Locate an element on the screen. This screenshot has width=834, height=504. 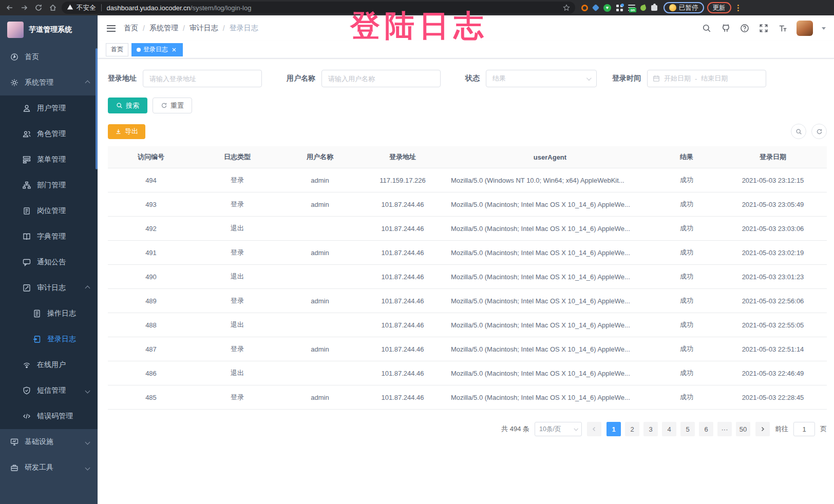
page-button-3: 3 is located at coordinates (651, 429).